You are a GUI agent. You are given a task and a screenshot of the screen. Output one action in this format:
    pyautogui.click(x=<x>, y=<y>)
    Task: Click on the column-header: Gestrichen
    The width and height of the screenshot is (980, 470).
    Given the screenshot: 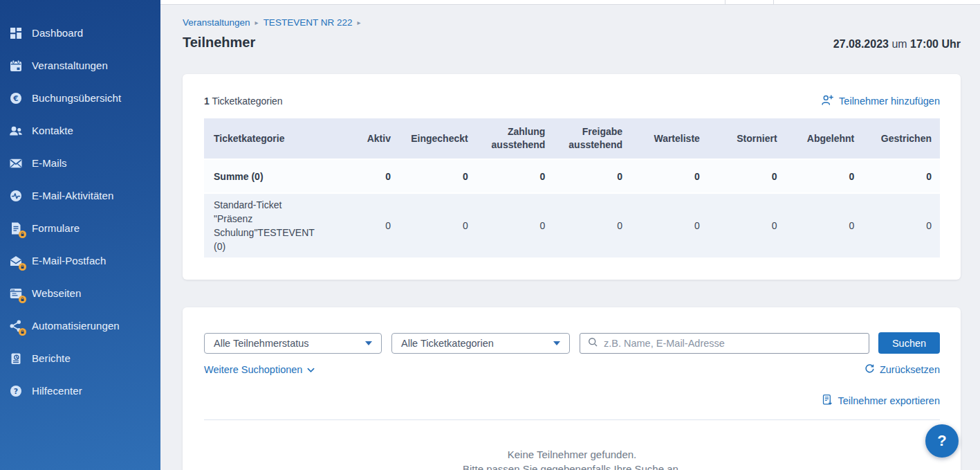 What is the action you would take?
    pyautogui.click(x=901, y=138)
    